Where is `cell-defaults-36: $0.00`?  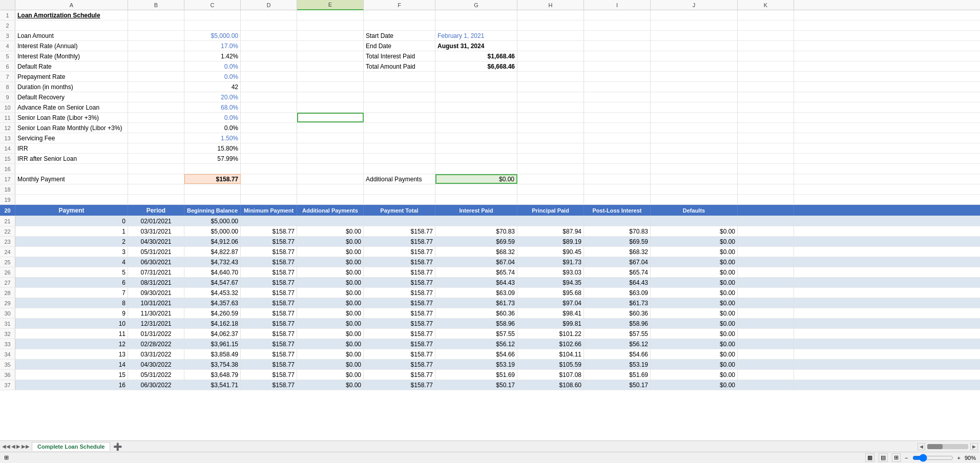 cell-defaults-36: $0.00 is located at coordinates (694, 375).